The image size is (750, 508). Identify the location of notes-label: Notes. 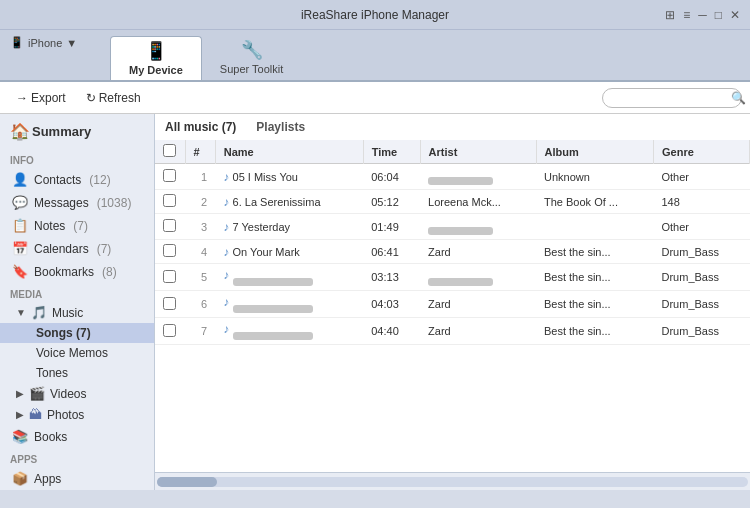
(50, 226).